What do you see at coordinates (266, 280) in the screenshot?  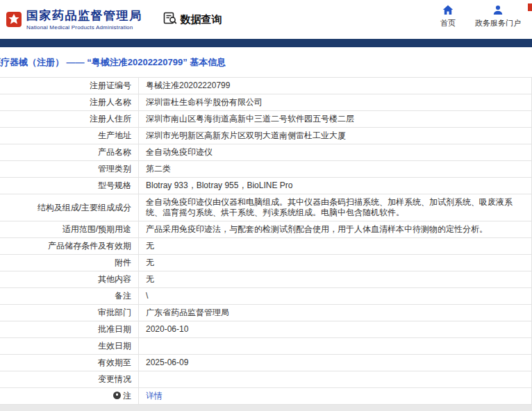 I see `table-row: 其他内容无` at bounding box center [266, 280].